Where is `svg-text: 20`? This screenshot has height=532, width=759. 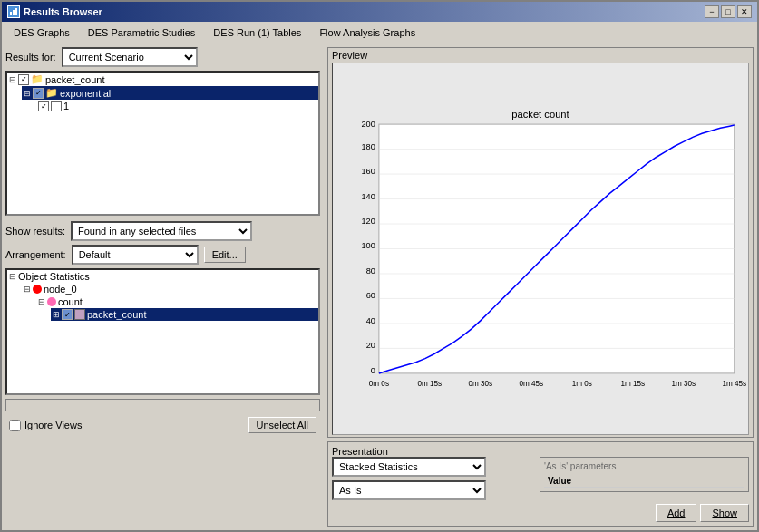 svg-text: 20 is located at coordinates (371, 345).